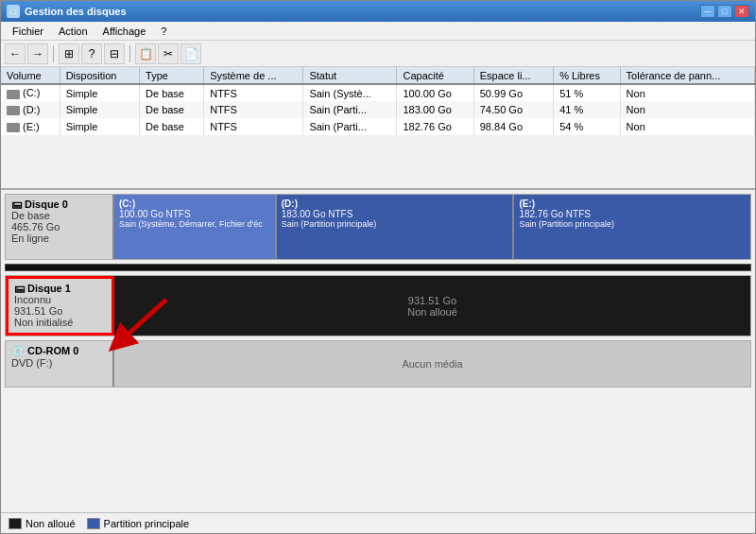 The image size is (756, 534). What do you see at coordinates (396, 227) in the screenshot?
I see `partition-d: (D:) 183.00 Go NTFS Sain (Partition prin…` at bounding box center [396, 227].